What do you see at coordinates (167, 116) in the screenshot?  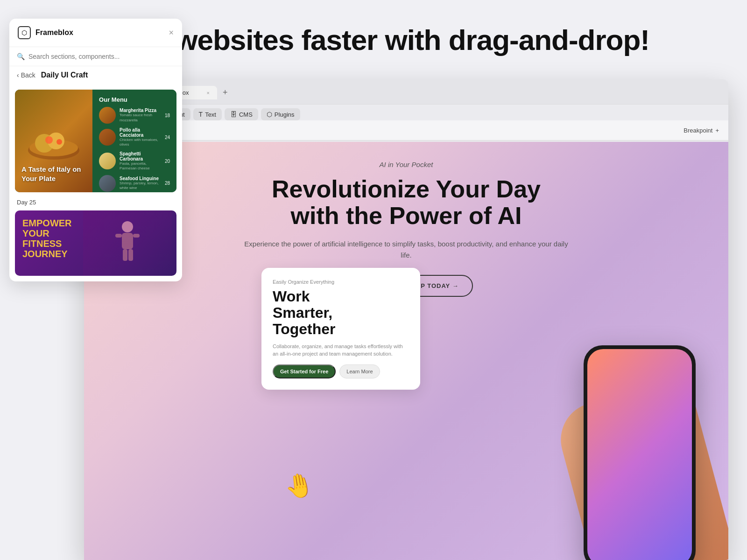 I see `menu-item-price: 18` at bounding box center [167, 116].